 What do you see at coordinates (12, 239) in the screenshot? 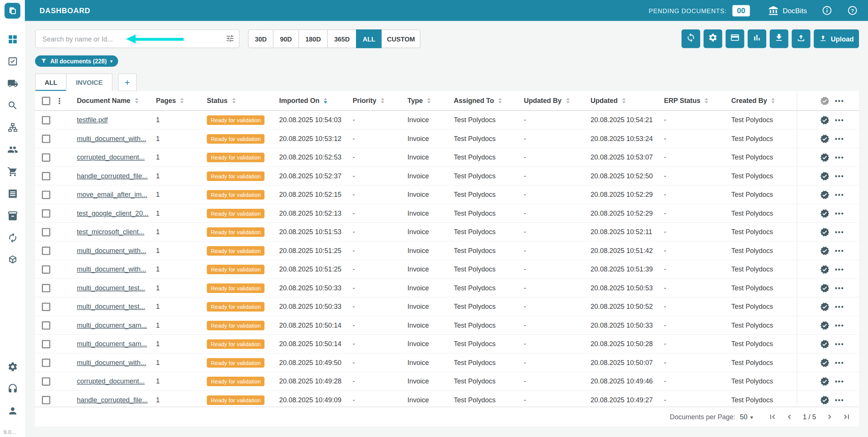
I see `sidebar-item-sync` at bounding box center [12, 239].